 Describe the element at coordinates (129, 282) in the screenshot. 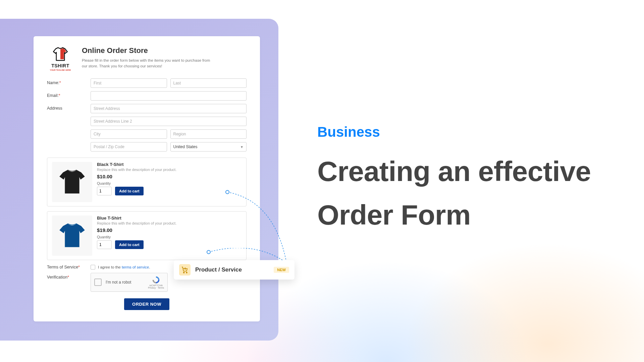

I see `recaptcha-widget: I'm not a robot reCAPTCHA Privacy · Term…` at that location.